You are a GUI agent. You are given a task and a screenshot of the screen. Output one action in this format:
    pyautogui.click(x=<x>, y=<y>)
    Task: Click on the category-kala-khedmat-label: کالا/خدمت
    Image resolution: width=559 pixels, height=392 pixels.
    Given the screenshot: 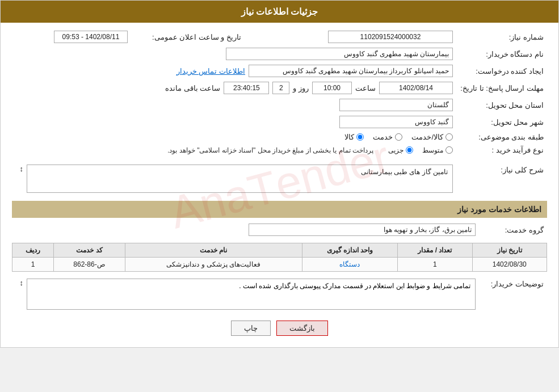 What is the action you would take?
    pyautogui.click(x=427, y=137)
    